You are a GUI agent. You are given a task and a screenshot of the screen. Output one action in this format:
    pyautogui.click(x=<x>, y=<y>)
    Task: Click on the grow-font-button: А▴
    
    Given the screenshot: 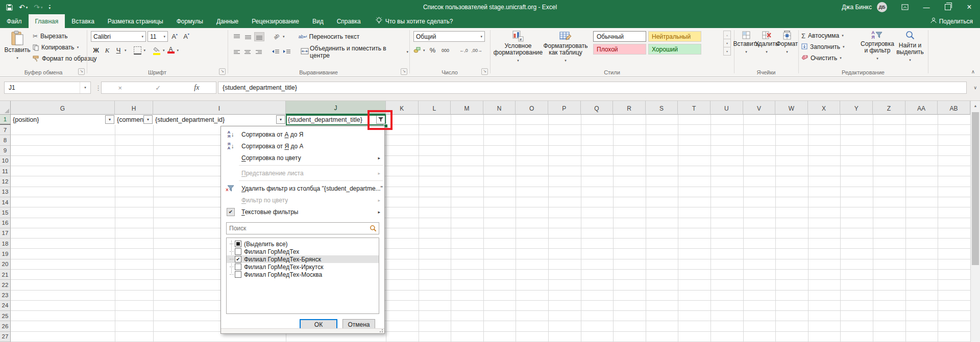 What is the action you would take?
    pyautogui.click(x=175, y=37)
    